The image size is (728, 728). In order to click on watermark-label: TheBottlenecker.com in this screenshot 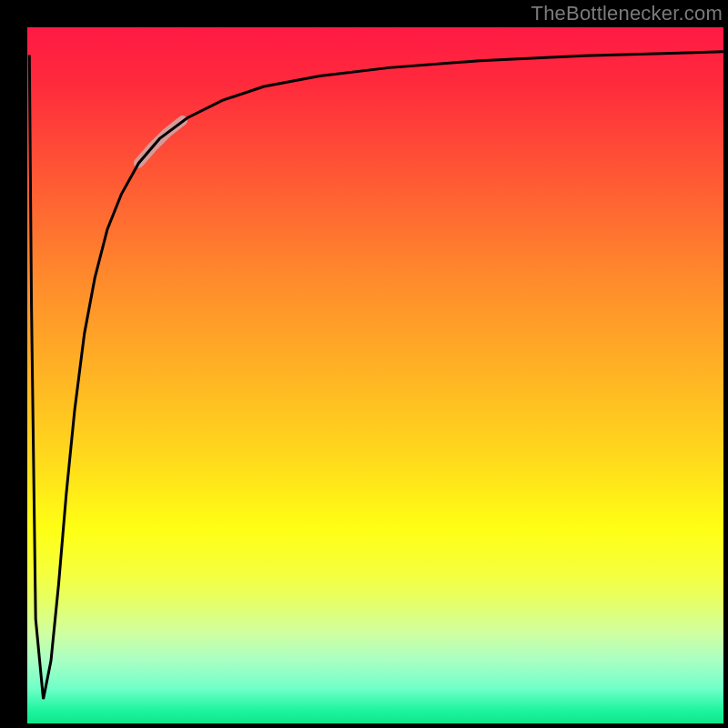, I will do `click(627, 14)`.